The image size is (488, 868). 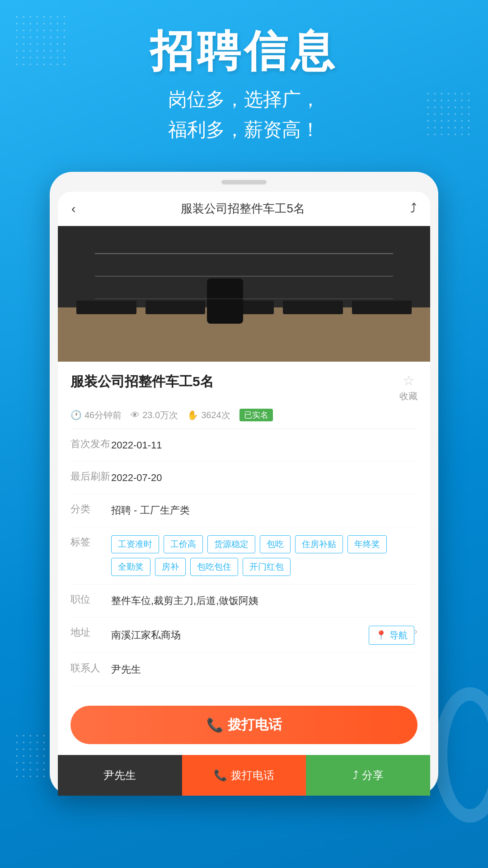 I want to click on address-text: 南溪江家私商场, so click(x=146, y=635).